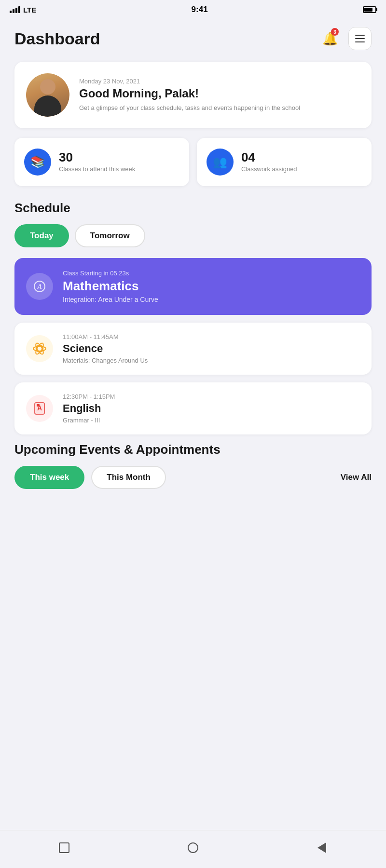 This screenshot has width=386, height=868. What do you see at coordinates (40, 286) in the screenshot?
I see `svg-text: A` at bounding box center [40, 286].